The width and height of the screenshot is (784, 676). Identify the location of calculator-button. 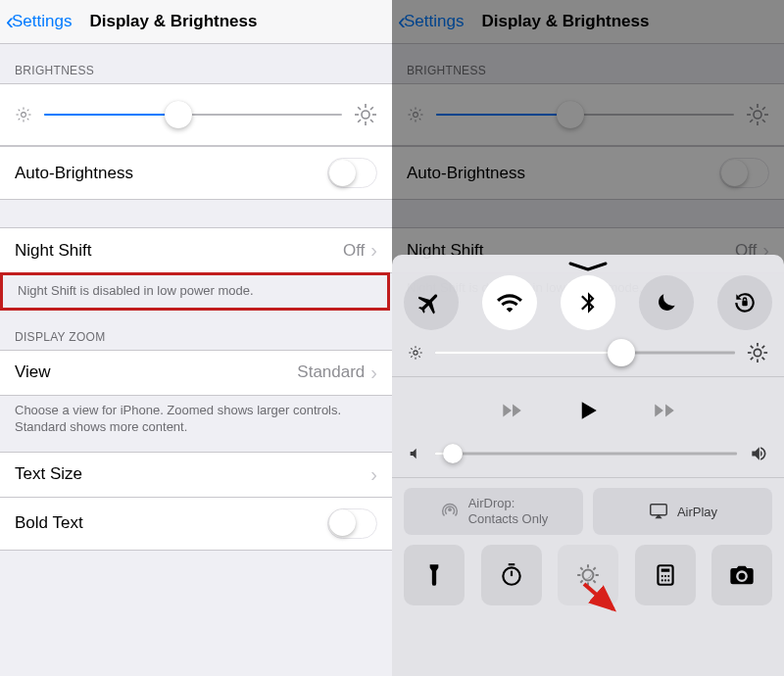
(665, 575).